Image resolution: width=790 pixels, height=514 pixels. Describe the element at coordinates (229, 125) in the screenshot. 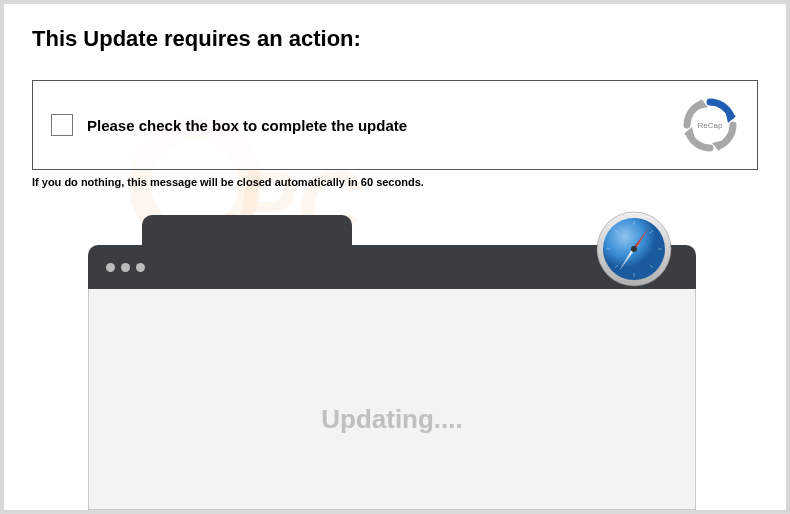

I see `action-left-group: Please check the box to complete the upd…` at that location.